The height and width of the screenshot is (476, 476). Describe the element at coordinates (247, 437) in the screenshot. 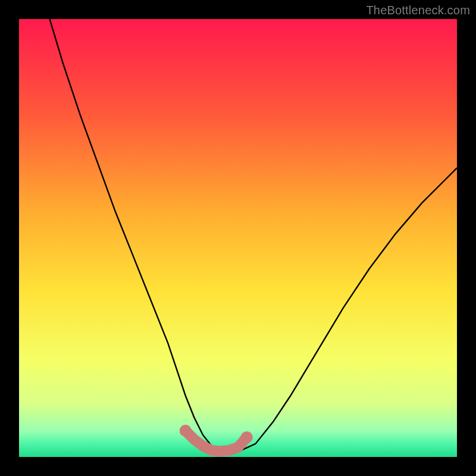

I see `sweet-spot-end-dot` at that location.